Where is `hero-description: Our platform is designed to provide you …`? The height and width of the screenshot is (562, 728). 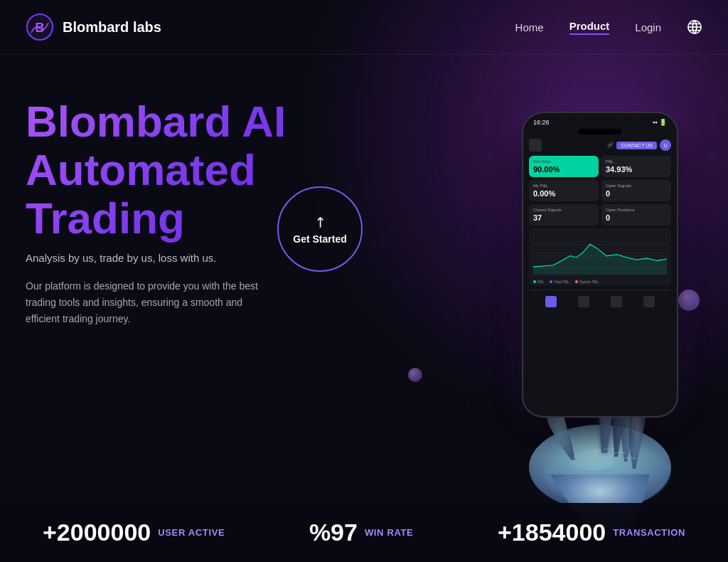 hero-description: Our platform is designed to provide you … is located at coordinates (146, 303).